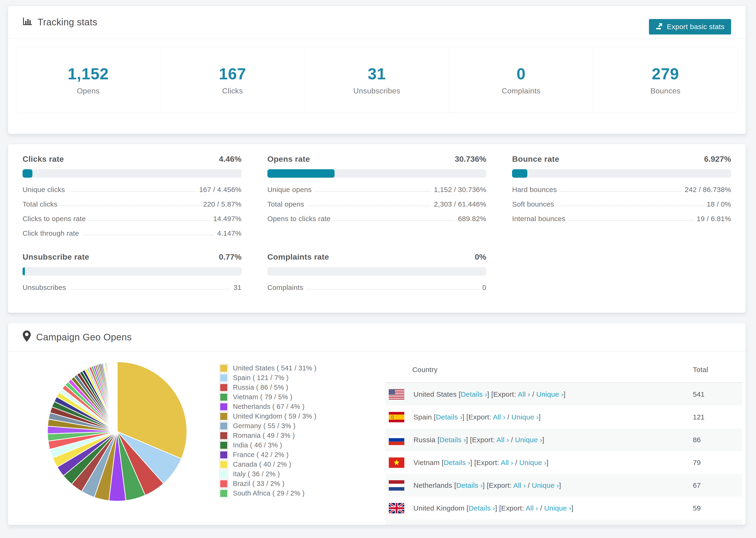  I want to click on legend-item-france: France ( 42 / 2% ), so click(268, 455).